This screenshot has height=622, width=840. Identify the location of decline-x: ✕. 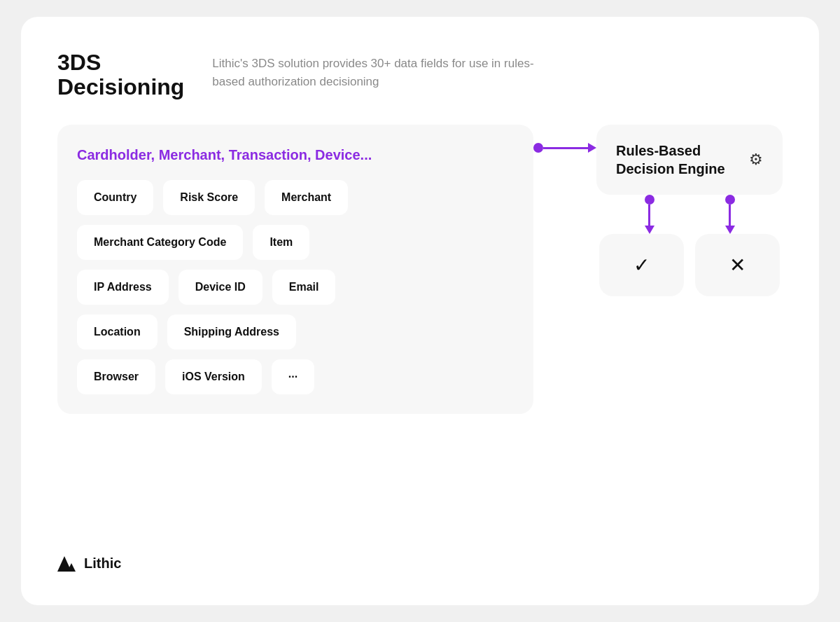
(738, 265).